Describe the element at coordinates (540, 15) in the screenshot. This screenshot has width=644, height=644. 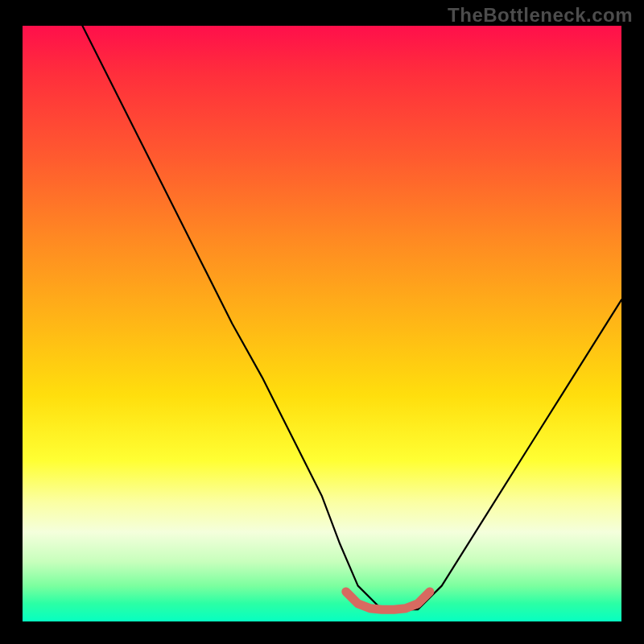
I see `watermark-text: TheBottleneck.com` at that location.